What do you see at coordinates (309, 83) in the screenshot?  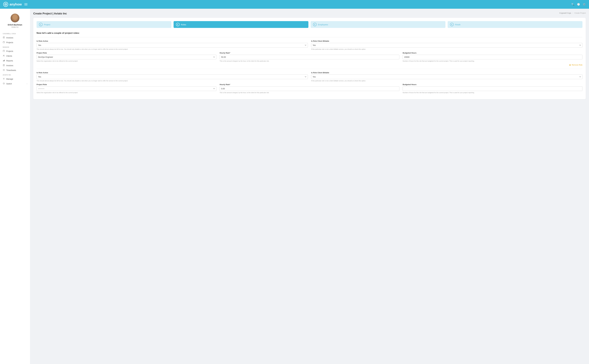 I see `role-block-2: Is Role Active Yes No This should almost…` at bounding box center [309, 83].